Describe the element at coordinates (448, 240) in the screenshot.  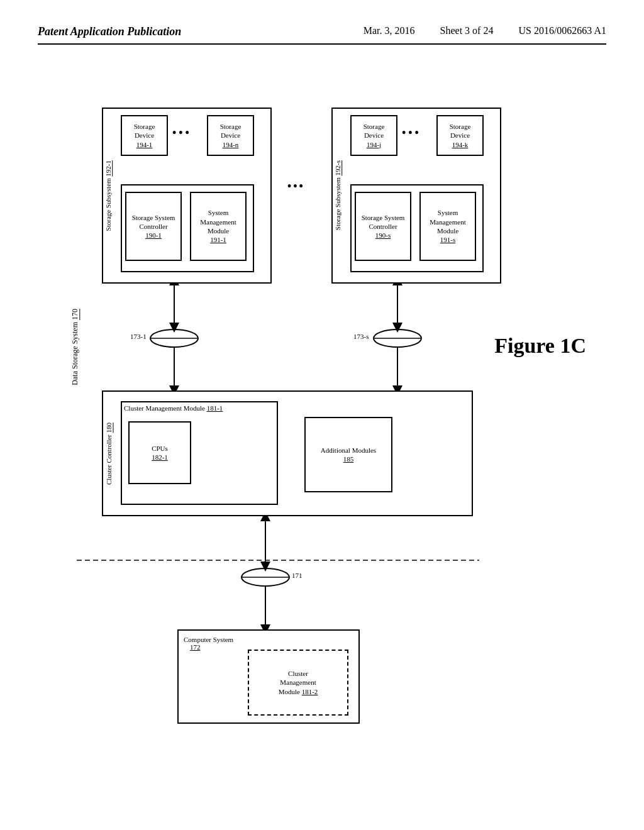
I see `sys-mgmt-s-num: 191-s` at that location.